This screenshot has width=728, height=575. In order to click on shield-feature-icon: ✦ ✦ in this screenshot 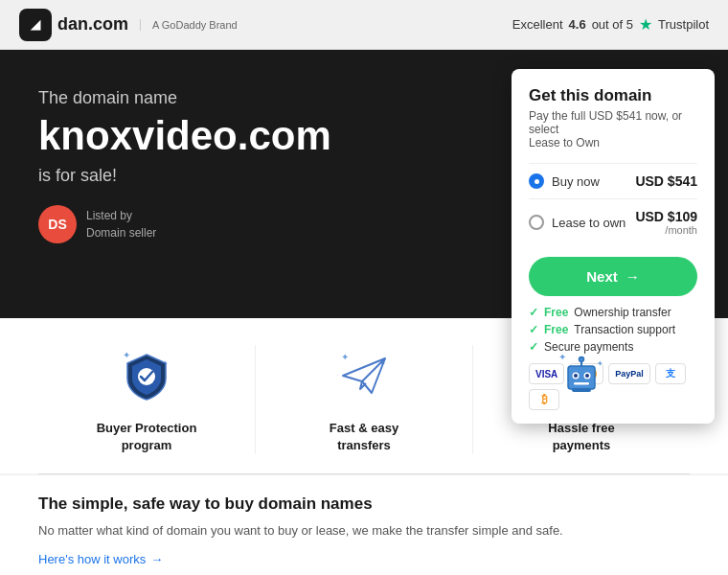, I will do `click(147, 376)`.